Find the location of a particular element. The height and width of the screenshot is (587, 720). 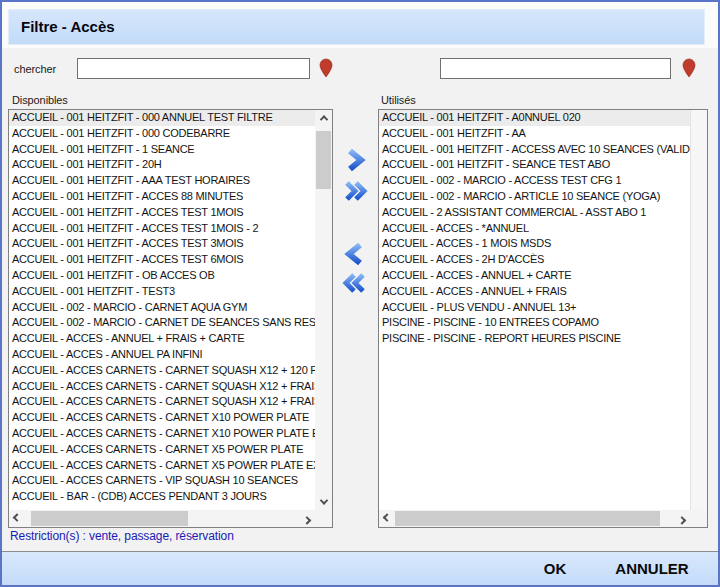

search-marker-button-left is located at coordinates (326, 68).